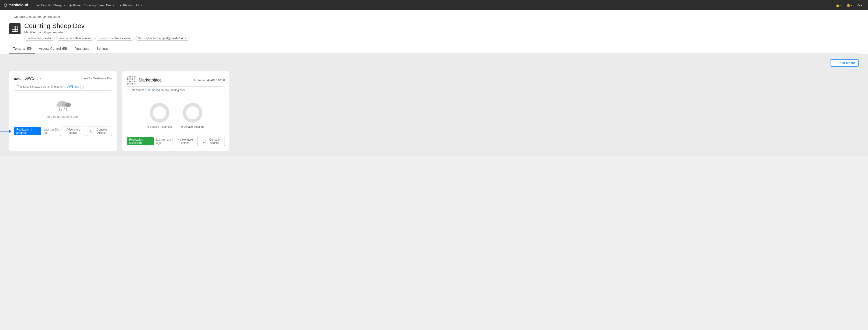  I want to click on org-name: CountingSheep, so click(52, 5).